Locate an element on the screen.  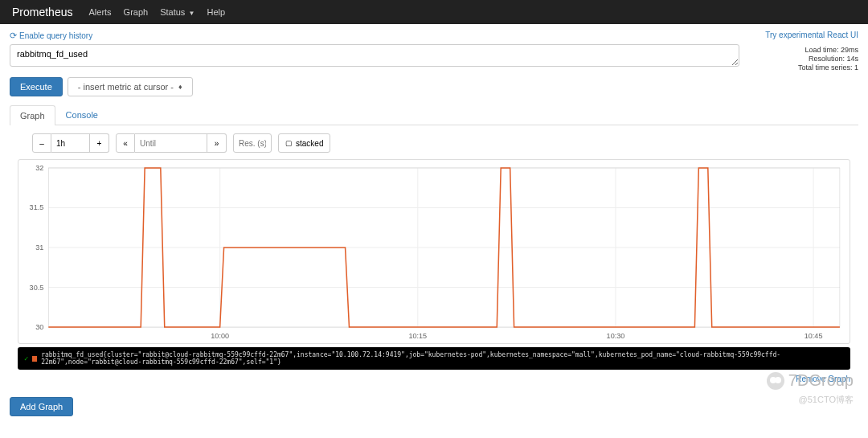
series-count: Total time series: 1 is located at coordinates (802, 68).